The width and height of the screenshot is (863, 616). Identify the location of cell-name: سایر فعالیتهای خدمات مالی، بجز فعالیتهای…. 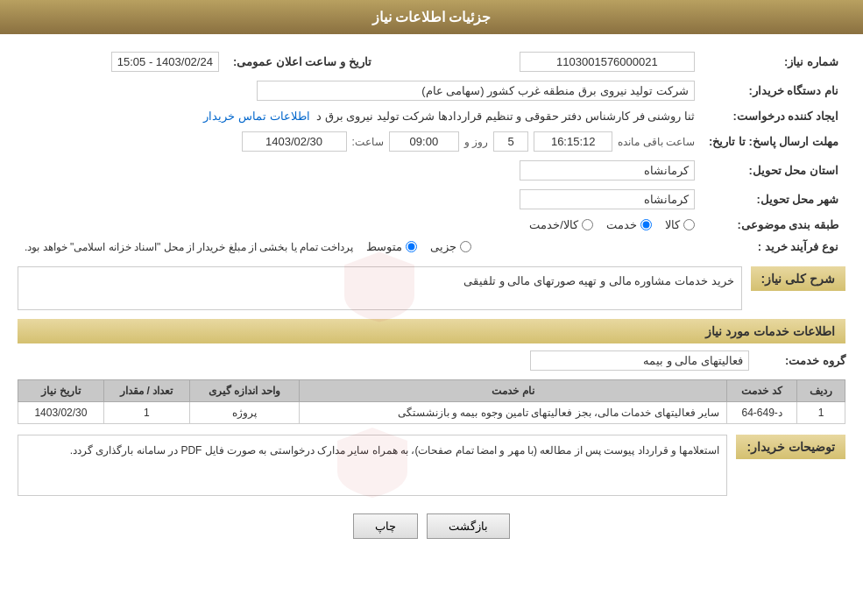
(513, 414).